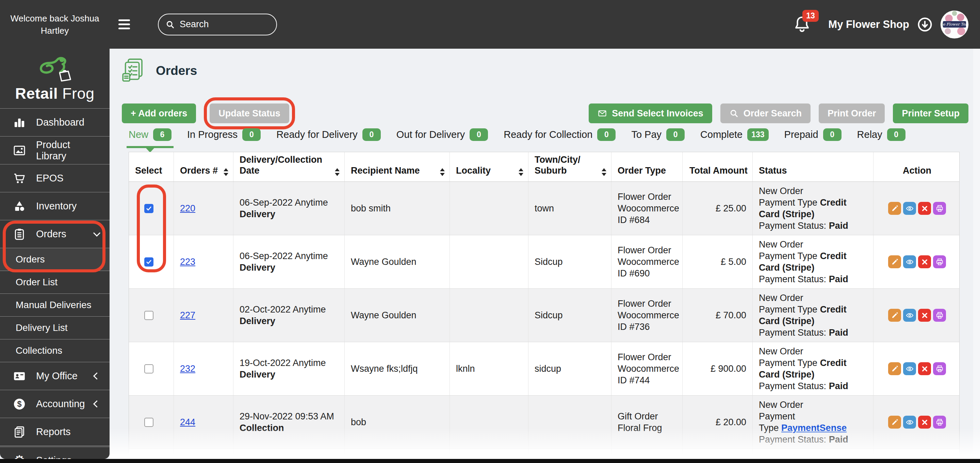 The image size is (980, 463). I want to click on tab-to-pay: To Pay 0, so click(658, 135).